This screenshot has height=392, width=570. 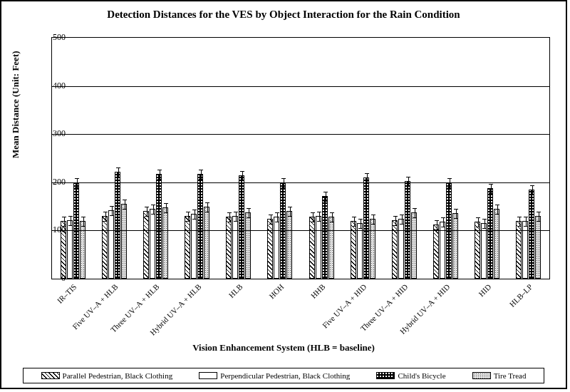 I want to click on y-axis-label: Mean Distance (Unit: Feet), so click(x=16, y=104).